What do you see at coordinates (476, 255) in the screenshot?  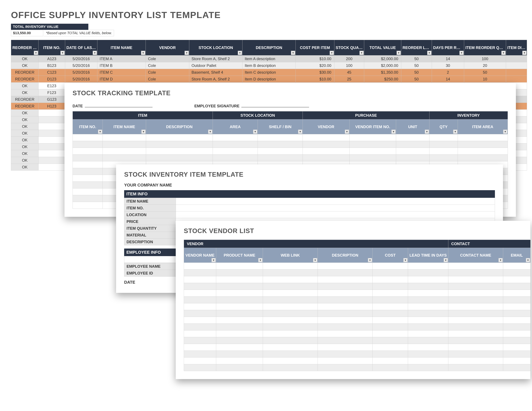 I see `vendor-col-6: CONTACT NAME▾` at bounding box center [476, 255].